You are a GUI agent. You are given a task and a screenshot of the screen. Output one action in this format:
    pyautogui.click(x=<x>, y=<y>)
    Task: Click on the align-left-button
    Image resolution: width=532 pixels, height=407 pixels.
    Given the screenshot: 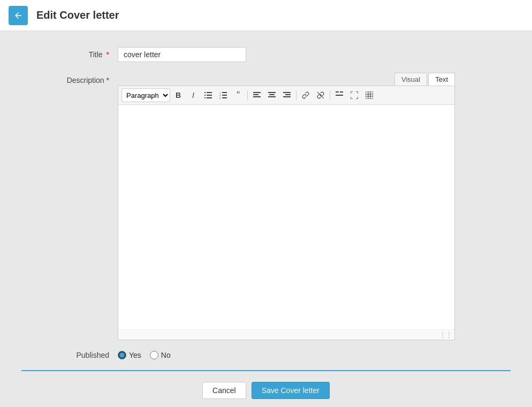 What is the action you would take?
    pyautogui.click(x=257, y=95)
    